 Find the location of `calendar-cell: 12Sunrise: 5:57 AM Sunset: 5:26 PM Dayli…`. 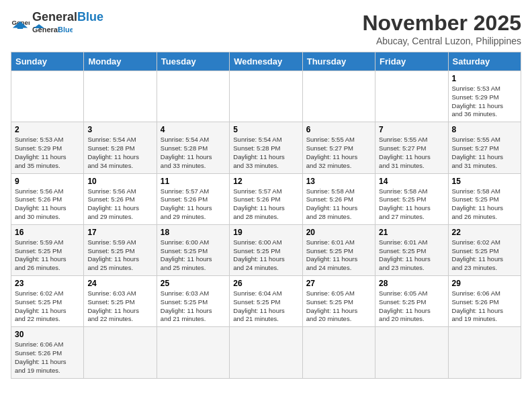

calendar-cell: 12Sunrise: 5:57 AM Sunset: 5:26 PM Dayli… is located at coordinates (266, 199).